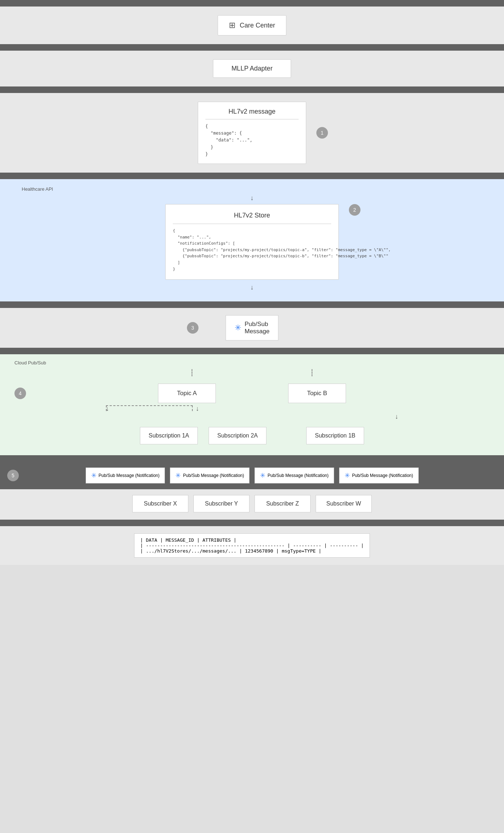 This screenshot has height=833, width=504. Describe the element at coordinates (252, 242) in the screenshot. I see `hl7v2-store-wrapper: HL7v2 Store { "name": "...", "notificati…` at that location.